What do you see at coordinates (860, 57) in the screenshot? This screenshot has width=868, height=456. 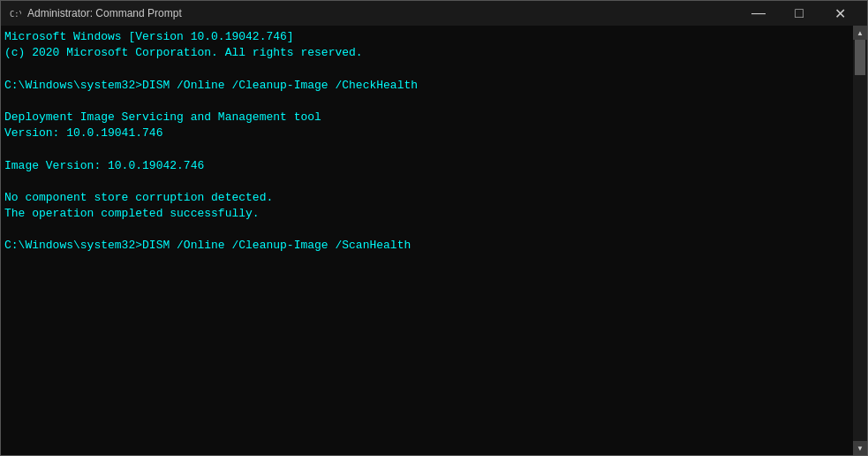 I see `scroll-thumb` at bounding box center [860, 57].